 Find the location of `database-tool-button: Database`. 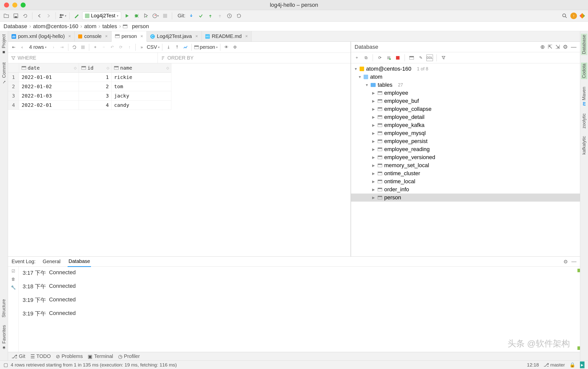

database-tool-button: Database is located at coordinates (584, 44).